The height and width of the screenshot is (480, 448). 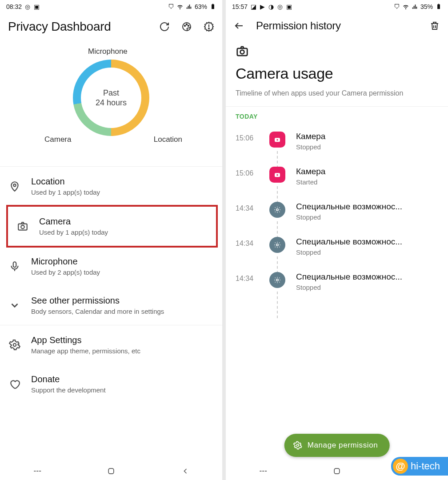 I want to click on row-title: Location, so click(x=122, y=181).